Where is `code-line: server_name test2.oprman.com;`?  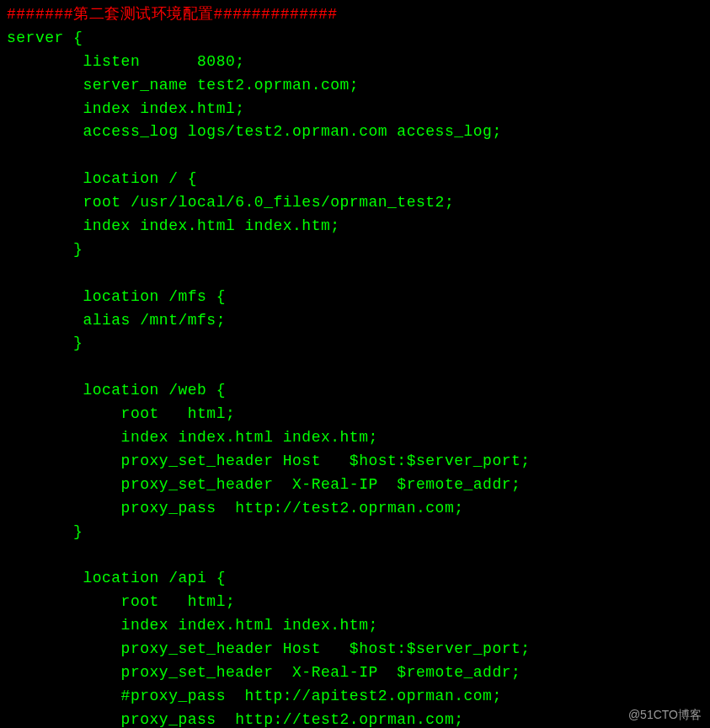 code-line: server_name test2.oprman.com; is located at coordinates (355, 86).